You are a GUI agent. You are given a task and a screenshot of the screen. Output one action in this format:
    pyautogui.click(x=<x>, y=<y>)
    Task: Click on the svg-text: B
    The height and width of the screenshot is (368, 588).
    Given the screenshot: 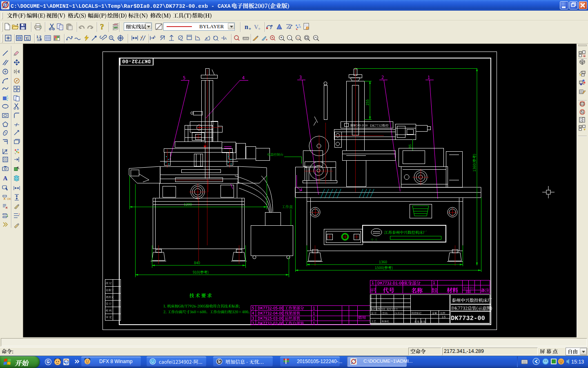 What is the action you would take?
    pyautogui.click(x=161, y=37)
    